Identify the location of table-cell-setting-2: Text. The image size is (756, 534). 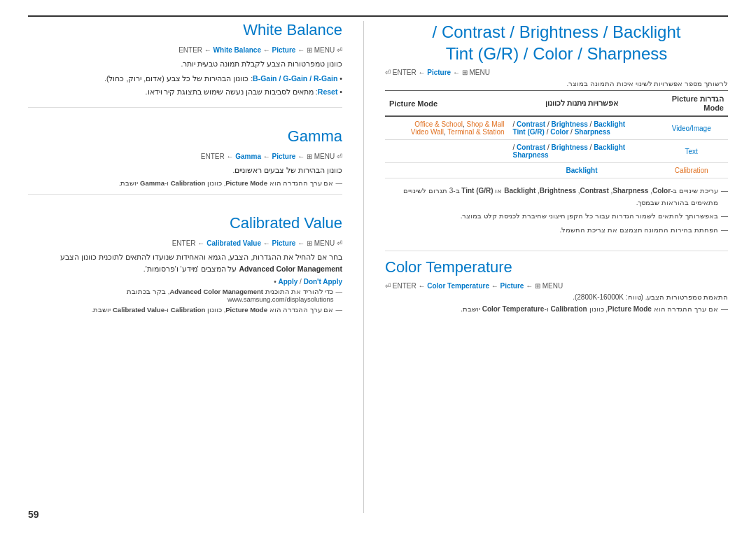
(692, 151).